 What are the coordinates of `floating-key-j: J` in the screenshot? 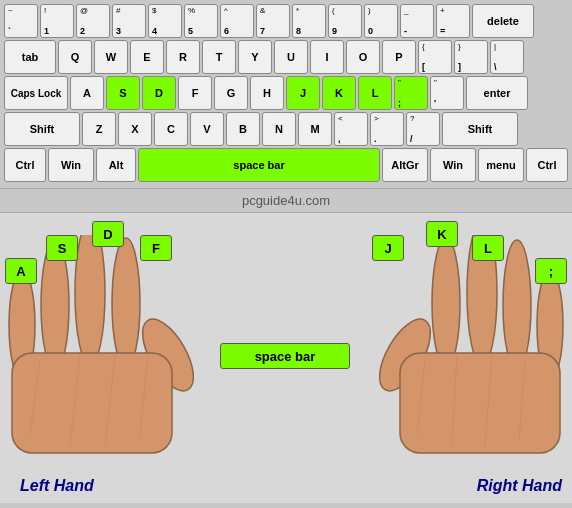 It's located at (388, 248).